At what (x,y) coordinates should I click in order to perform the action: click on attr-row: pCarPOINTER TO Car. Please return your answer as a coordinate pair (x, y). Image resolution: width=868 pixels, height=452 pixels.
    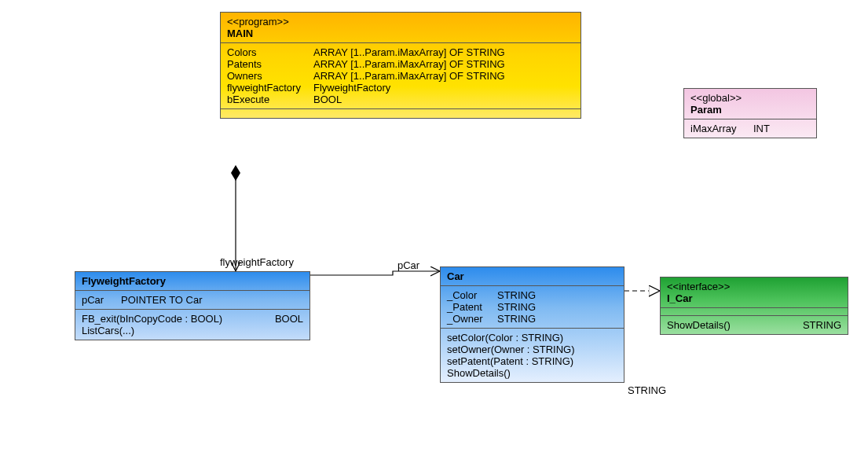
    Looking at the image, I should click on (192, 300).